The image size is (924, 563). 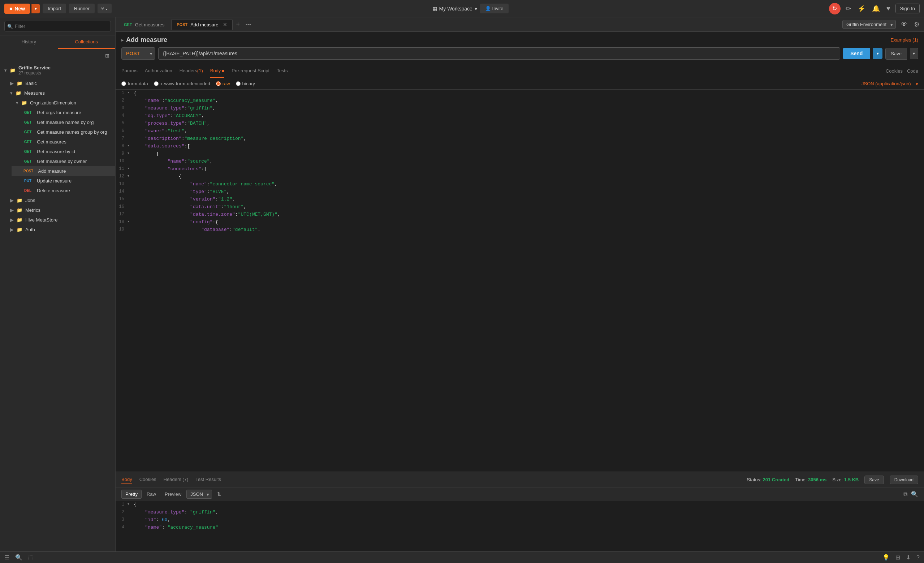 I want to click on folder-item-jobs: ▶ 📁 Jobs, so click(x=60, y=200).